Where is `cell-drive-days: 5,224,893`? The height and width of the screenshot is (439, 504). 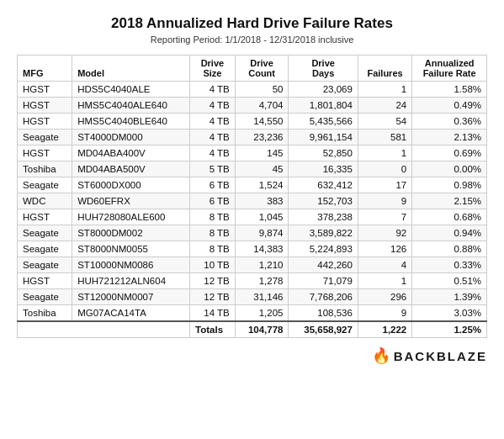 cell-drive-days: 5,224,893 is located at coordinates (323, 249).